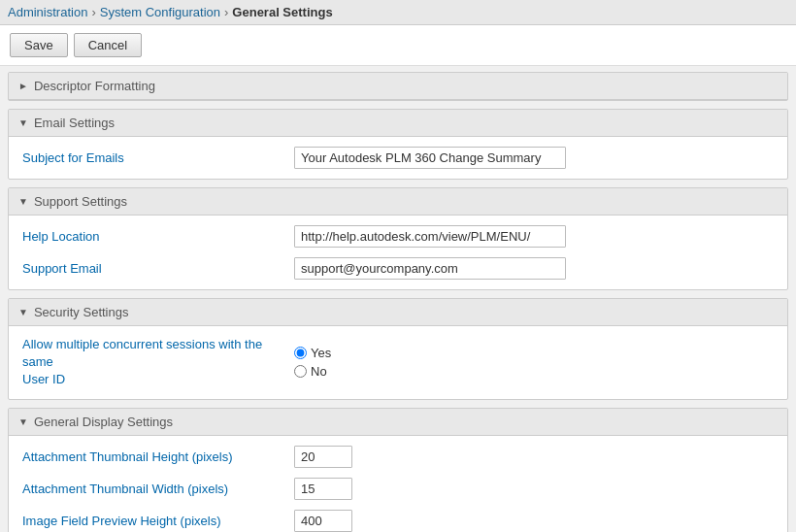 The image size is (796, 532). I want to click on img-height-row: Image Field Preview Height (pixels), so click(398, 520).